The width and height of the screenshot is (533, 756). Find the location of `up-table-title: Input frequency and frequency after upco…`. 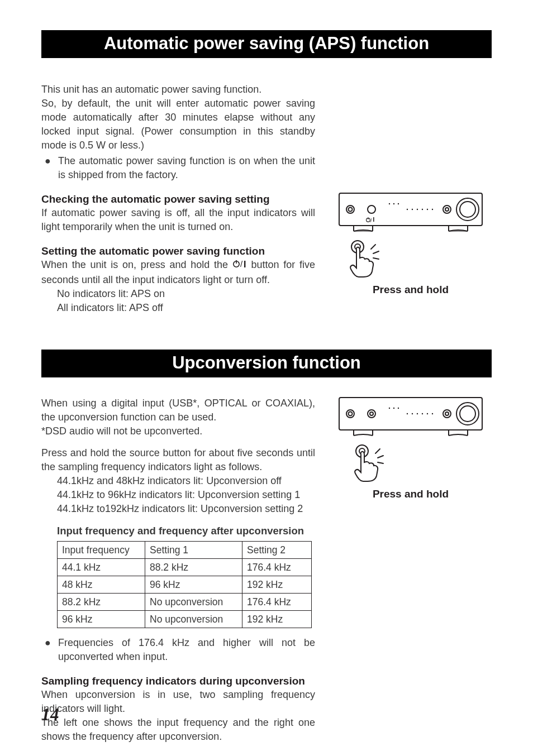

up-table-title: Input frequency and frequency after upco… is located at coordinates (186, 530).